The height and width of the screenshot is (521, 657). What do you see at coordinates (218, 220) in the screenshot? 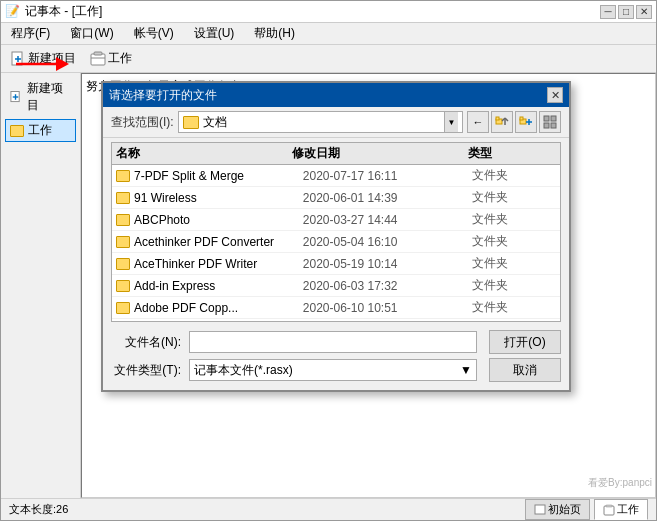
I see `file-name: ABCPhoto` at bounding box center [218, 220].